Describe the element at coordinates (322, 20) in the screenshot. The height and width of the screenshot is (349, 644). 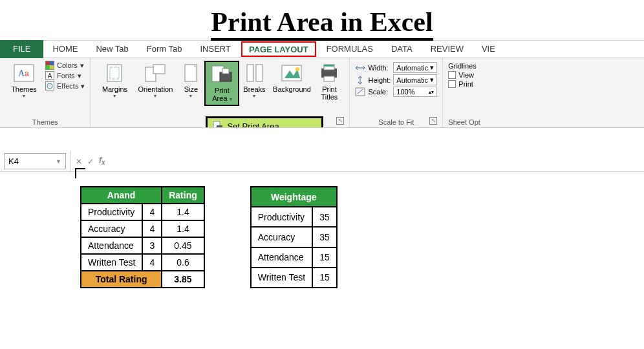
I see `page-title: Print Area in Excel` at that location.